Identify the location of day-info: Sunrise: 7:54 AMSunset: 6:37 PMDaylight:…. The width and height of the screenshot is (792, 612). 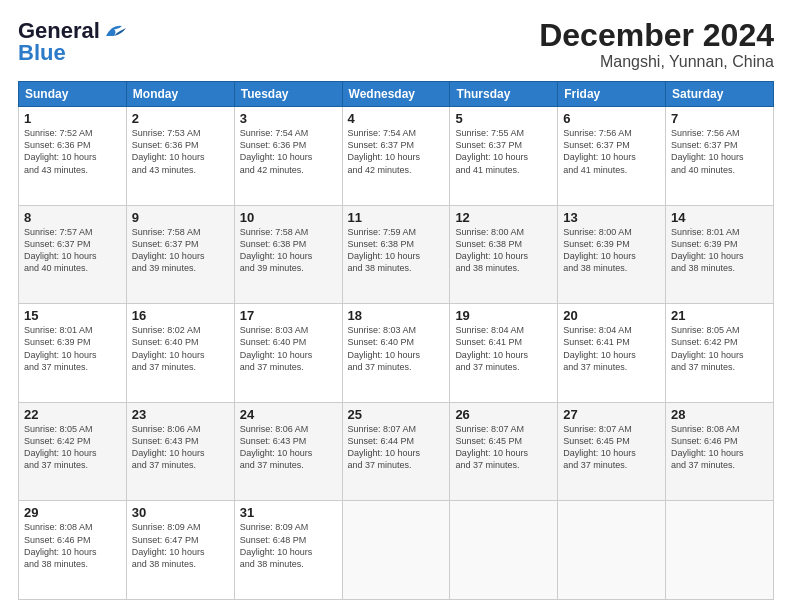
(396, 152).